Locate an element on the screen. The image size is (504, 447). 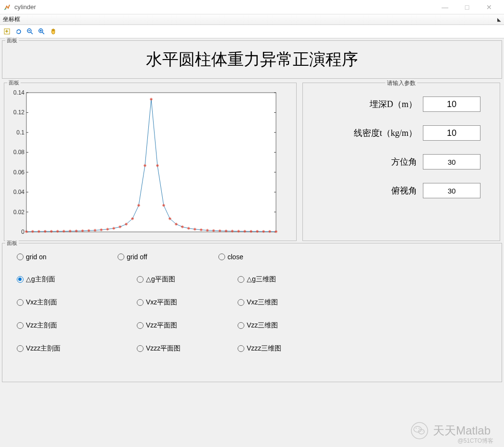
azimuth-input is located at coordinates (452, 162).